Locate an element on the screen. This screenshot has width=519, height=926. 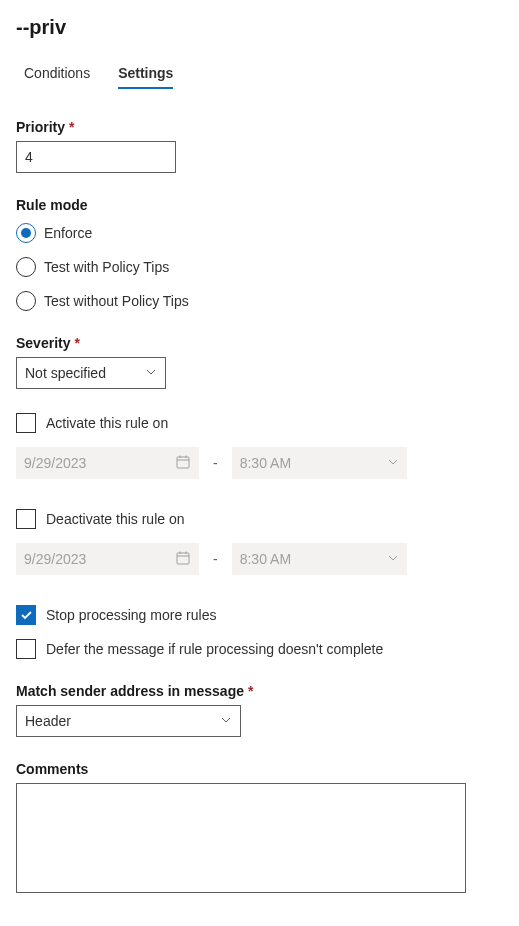
tabs: Conditions Settings is located at coordinates (260, 74).